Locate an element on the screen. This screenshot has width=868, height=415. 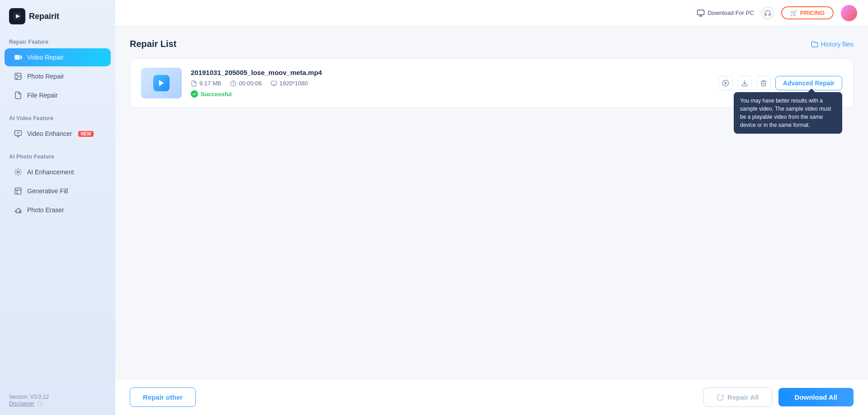
file-info: 20191031_205005_lose_moov_meta.mp4 9.17 … is located at coordinates (450, 83).